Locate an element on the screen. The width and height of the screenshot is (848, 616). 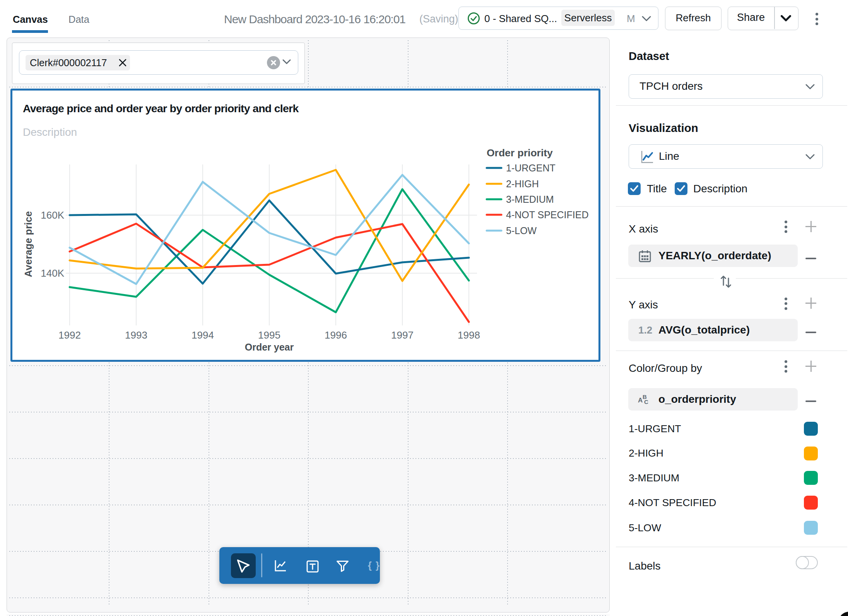
svg-text: 4-NOT SPECIFIED is located at coordinates (547, 215).